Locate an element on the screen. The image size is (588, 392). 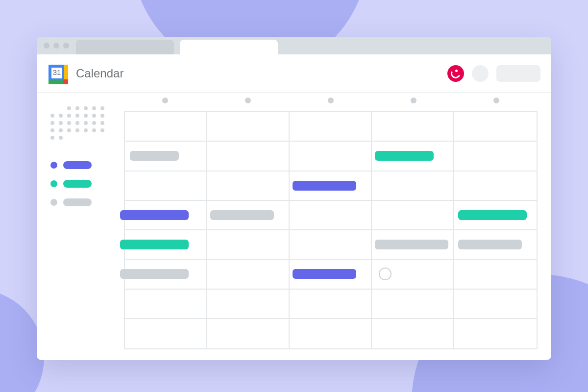
browser-tab is located at coordinates (125, 47).